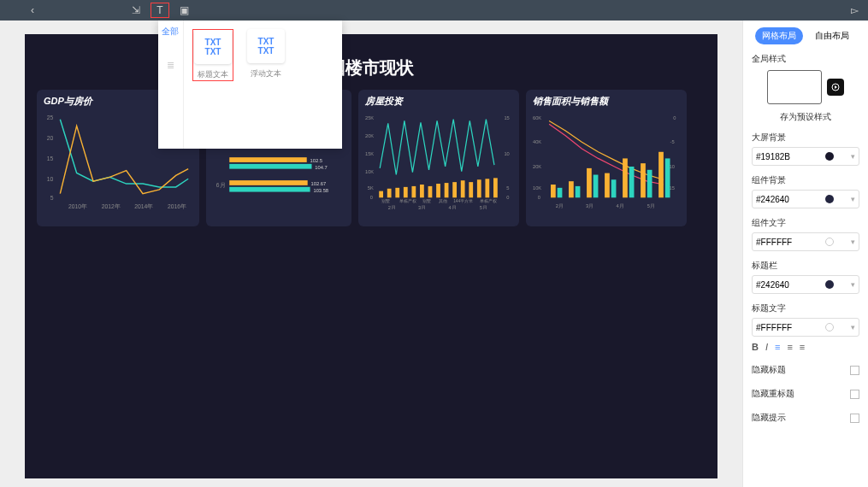  What do you see at coordinates (250, 85) in the screenshot?
I see `text-tool-popup: 全部 ≣ TXT TXT 标题文本 TXT TXT 浮动文本` at bounding box center [250, 85].